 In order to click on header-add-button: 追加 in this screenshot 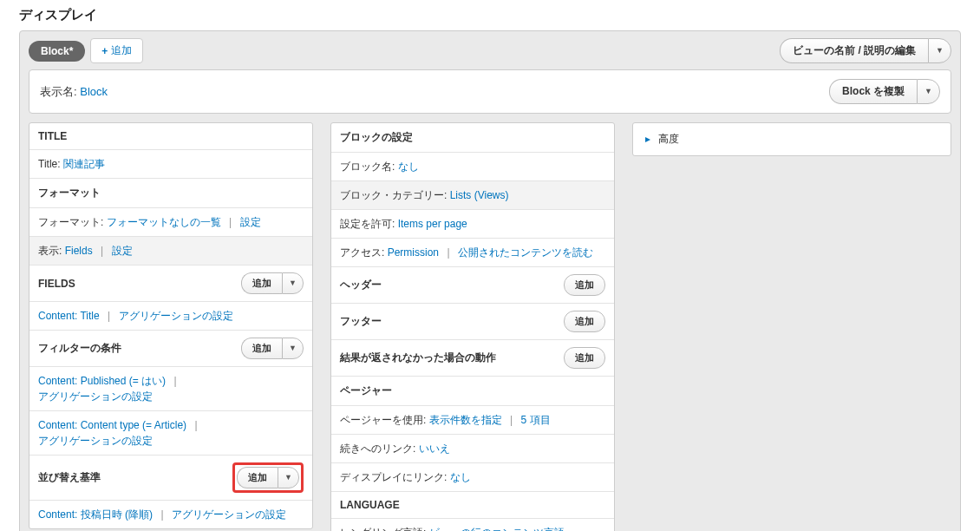, I will do `click(585, 285)`.